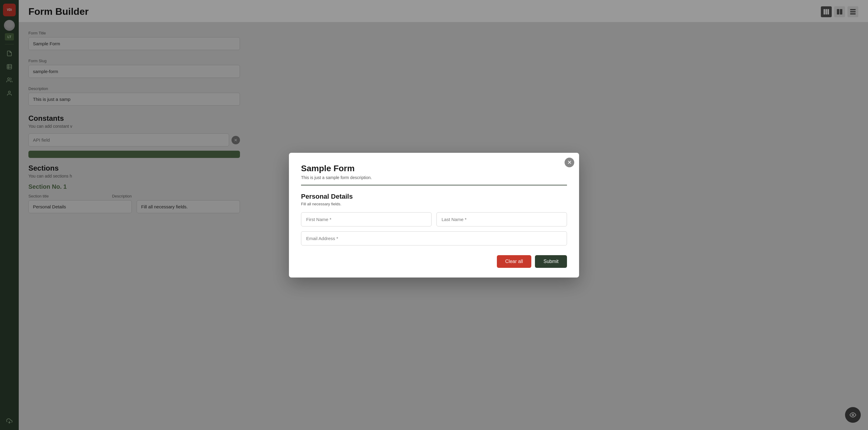 Image resolution: width=868 pixels, height=430 pixels. Describe the element at coordinates (434, 177) in the screenshot. I see `modal-description: This is just a sample form description.` at that location.